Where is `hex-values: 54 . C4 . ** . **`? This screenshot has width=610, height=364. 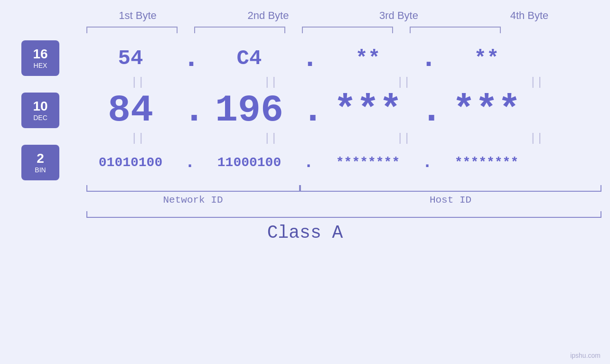 hex-values: 54 . C4 . ** . ** is located at coordinates (344, 58).